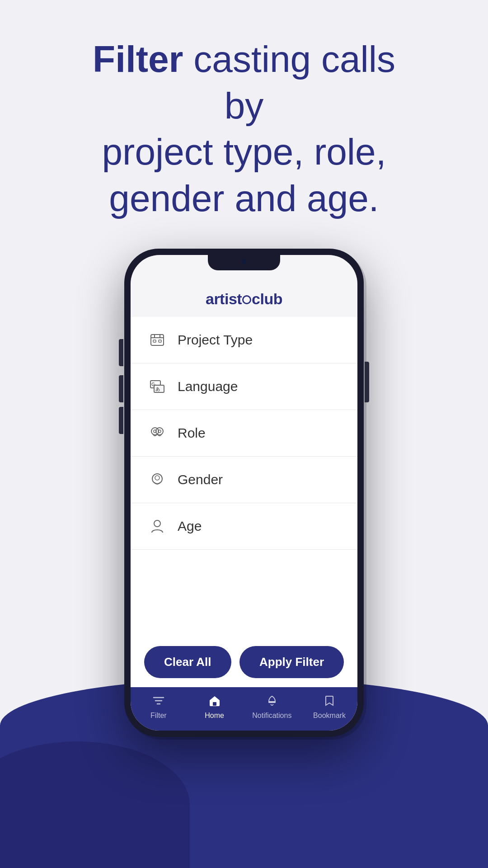 This screenshot has width=488, height=868. Describe the element at coordinates (244, 263) in the screenshot. I see `phone-notch` at that location.